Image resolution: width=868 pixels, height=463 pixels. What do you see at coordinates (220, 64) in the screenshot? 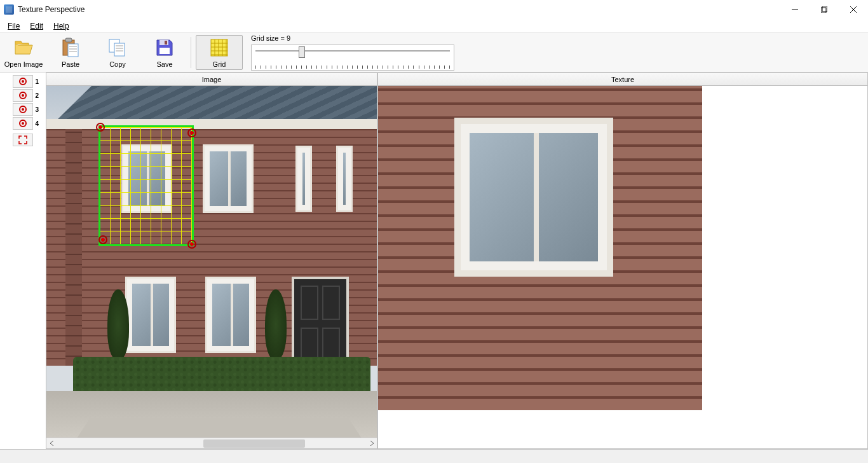
I see `grid-label: Grid` at bounding box center [220, 64].